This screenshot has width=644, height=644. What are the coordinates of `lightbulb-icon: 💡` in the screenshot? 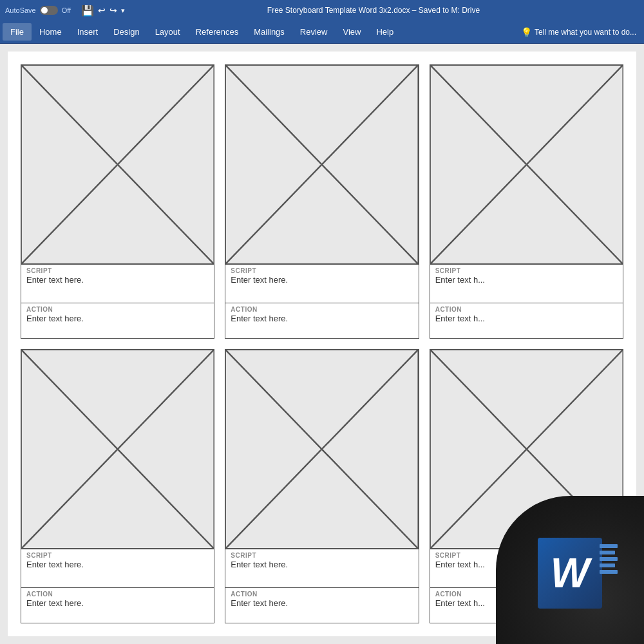 It's located at (527, 32).